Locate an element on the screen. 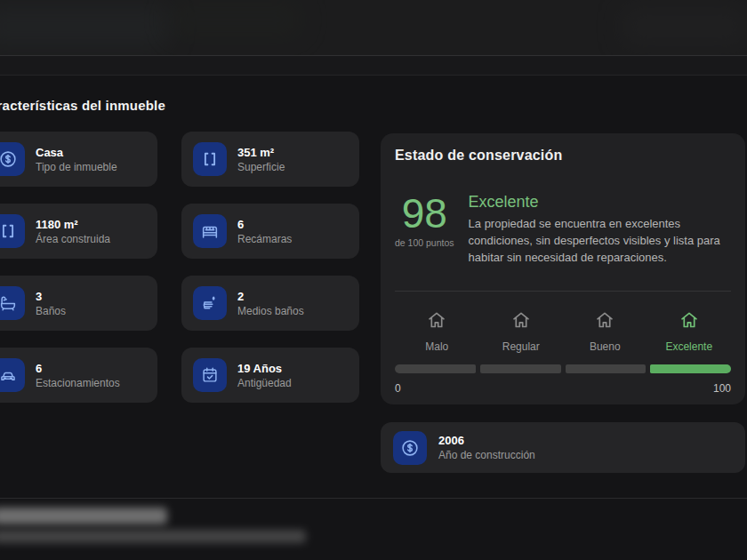 This screenshot has height=560, width=747. feature-card-area-construida: 1180 m² Área construida is located at coordinates (78, 231).